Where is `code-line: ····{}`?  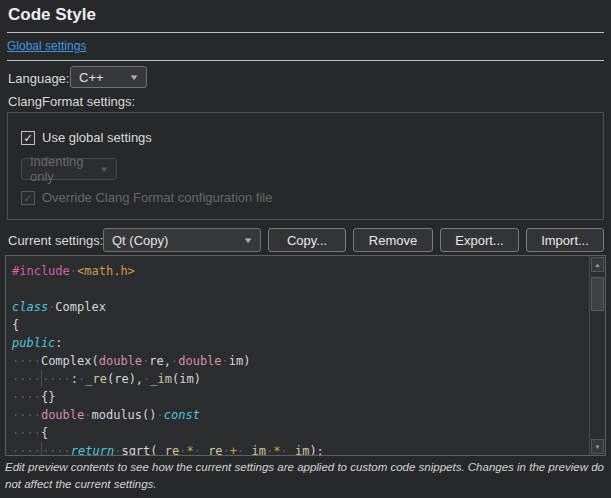
code-line: ····{} is located at coordinates (300, 397).